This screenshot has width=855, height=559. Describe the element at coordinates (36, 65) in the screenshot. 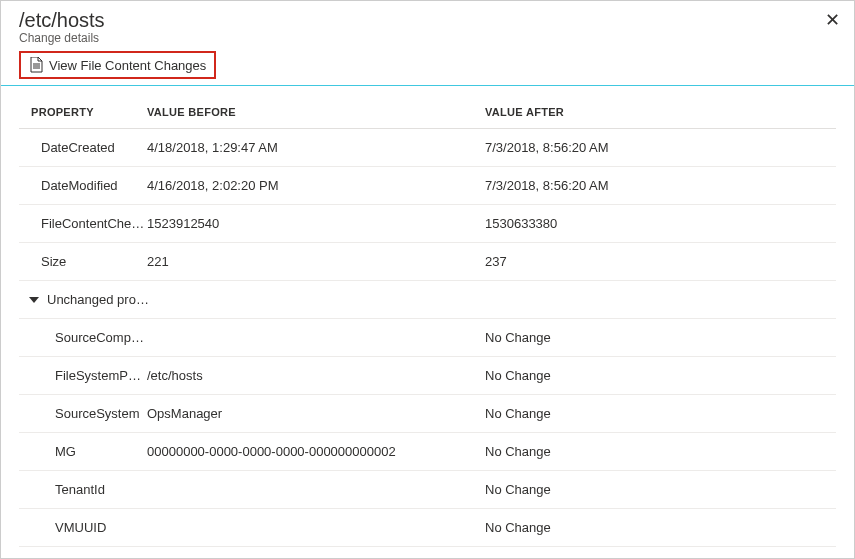

I see `file-icon` at that location.